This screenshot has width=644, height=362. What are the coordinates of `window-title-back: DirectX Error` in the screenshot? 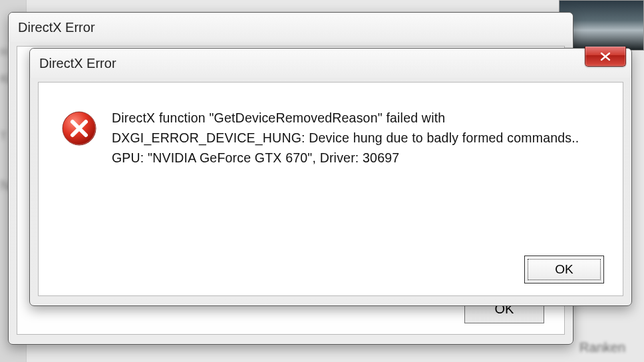 It's located at (57, 28).